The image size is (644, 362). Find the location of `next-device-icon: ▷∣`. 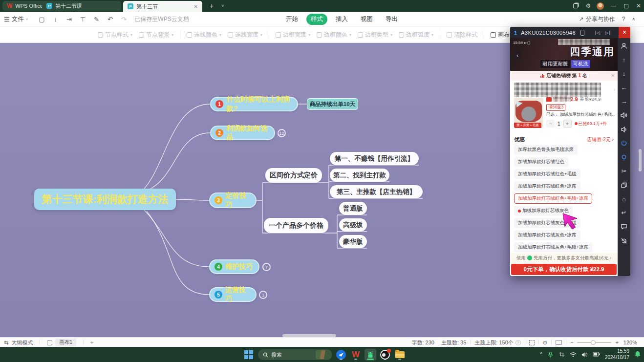

next-device-icon: ▷∣ is located at coordinates (608, 33).